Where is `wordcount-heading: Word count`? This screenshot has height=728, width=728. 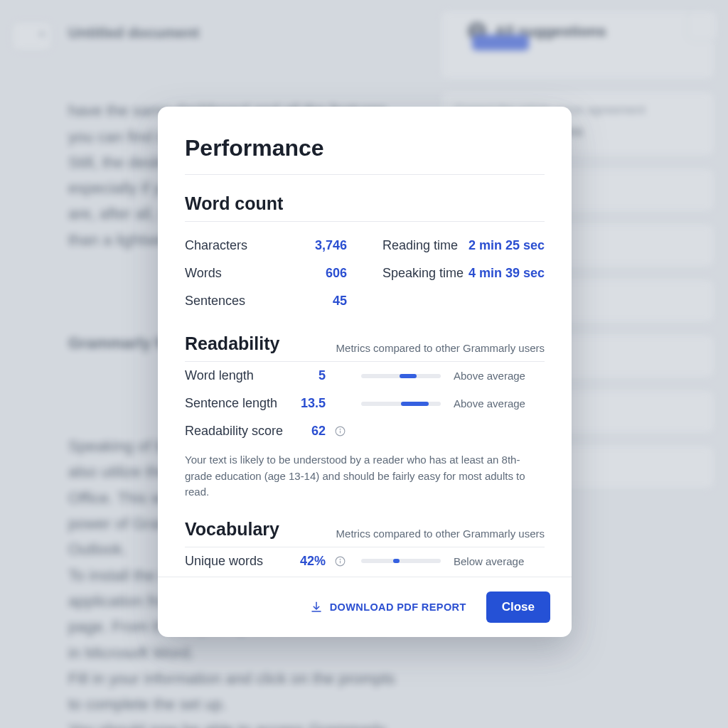
wordcount-heading: Word count is located at coordinates (234, 203).